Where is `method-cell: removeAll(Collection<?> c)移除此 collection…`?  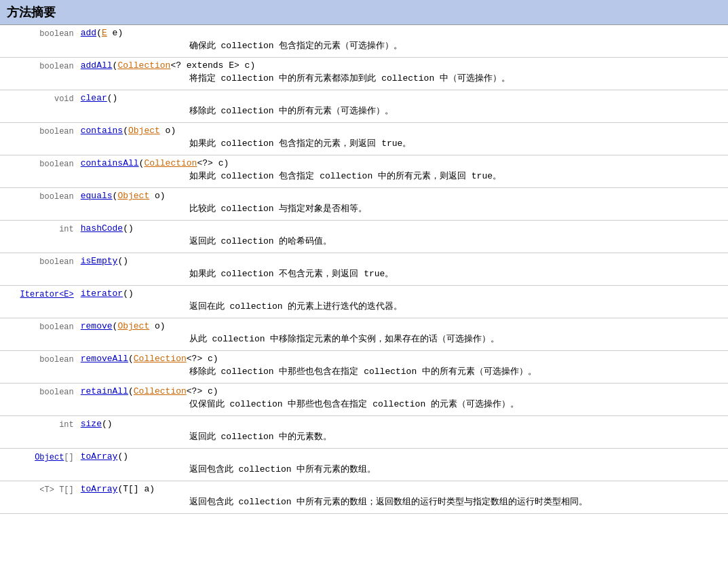
method-cell: removeAll(Collection<?> c)移除此 collection… is located at coordinates (402, 367).